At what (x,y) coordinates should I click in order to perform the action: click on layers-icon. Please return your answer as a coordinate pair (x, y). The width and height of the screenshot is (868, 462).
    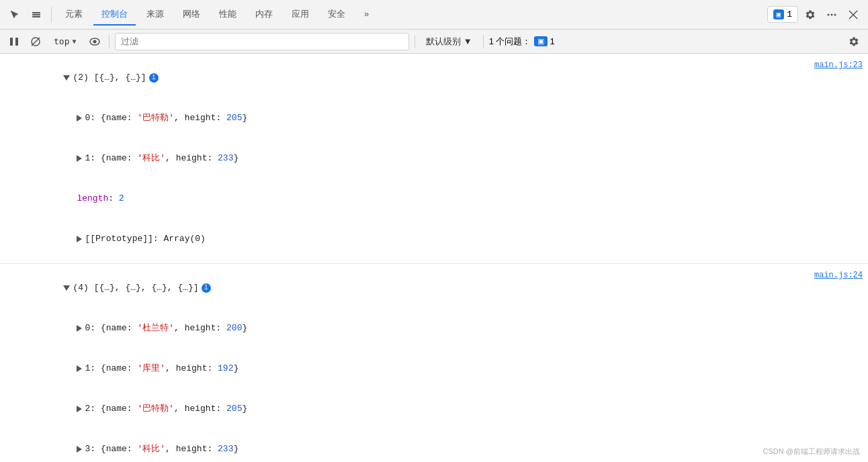
    Looking at the image, I should click on (36, 15).